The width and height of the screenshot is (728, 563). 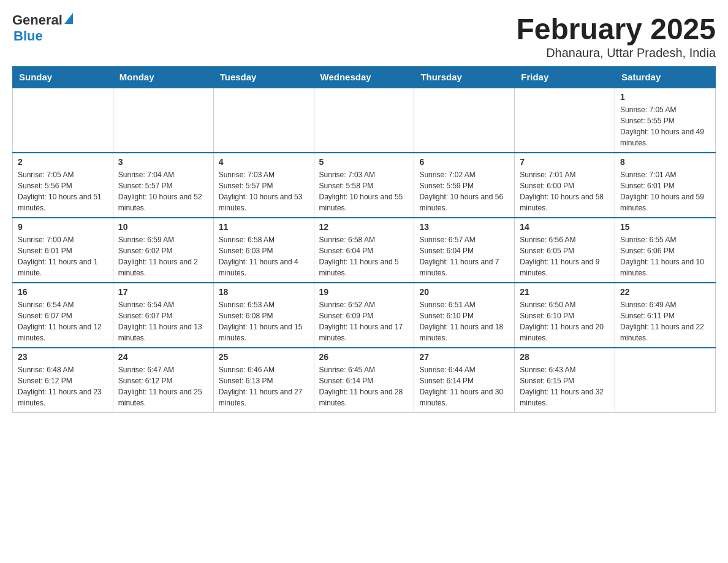 What do you see at coordinates (63, 386) in the screenshot?
I see `day-info: Sunrise: 6:48 AM Sunset: 6:12 PM Dayligh…` at bounding box center [63, 386].